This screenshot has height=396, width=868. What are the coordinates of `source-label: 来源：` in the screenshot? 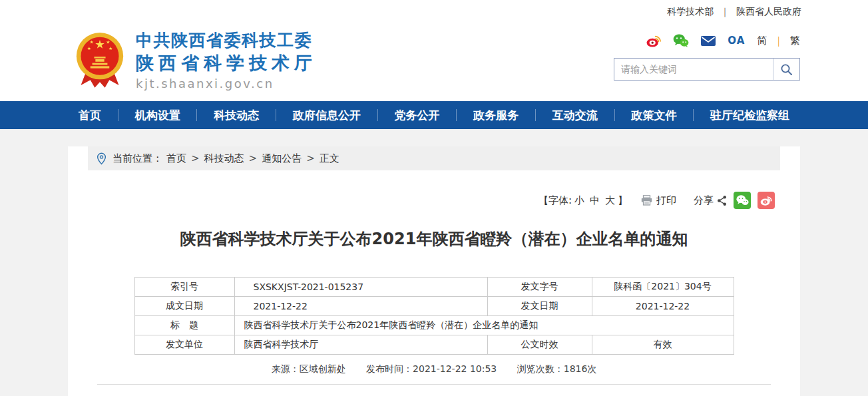 It's located at (286, 369).